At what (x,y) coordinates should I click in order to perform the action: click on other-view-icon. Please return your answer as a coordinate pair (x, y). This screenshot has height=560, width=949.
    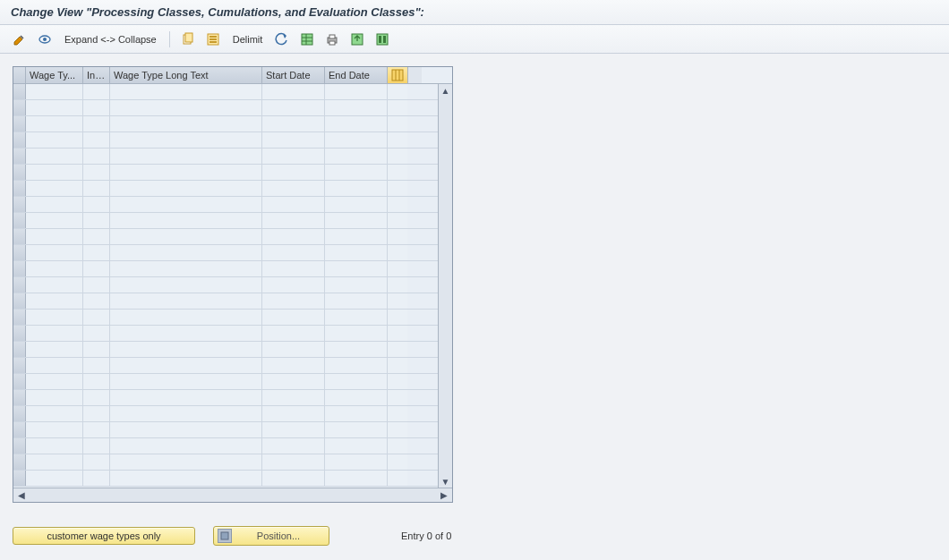
    Looking at the image, I should click on (45, 39).